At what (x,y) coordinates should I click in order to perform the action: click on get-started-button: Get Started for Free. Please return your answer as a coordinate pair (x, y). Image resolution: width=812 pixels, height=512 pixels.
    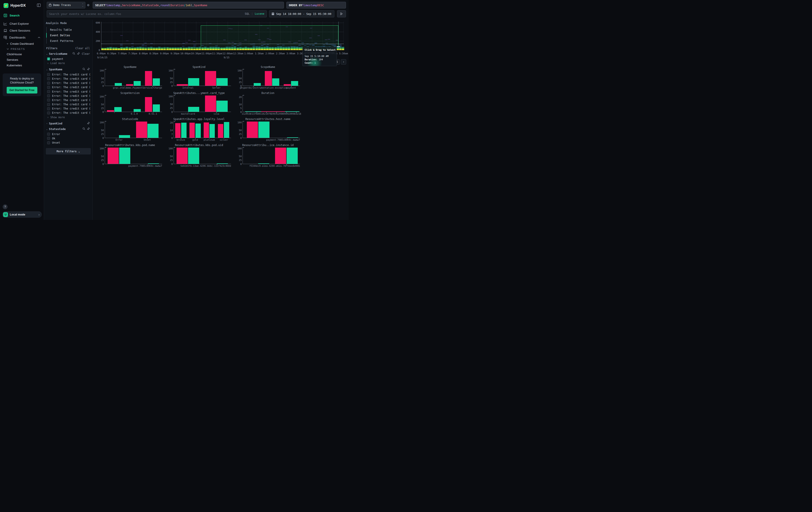
    Looking at the image, I should click on (22, 90).